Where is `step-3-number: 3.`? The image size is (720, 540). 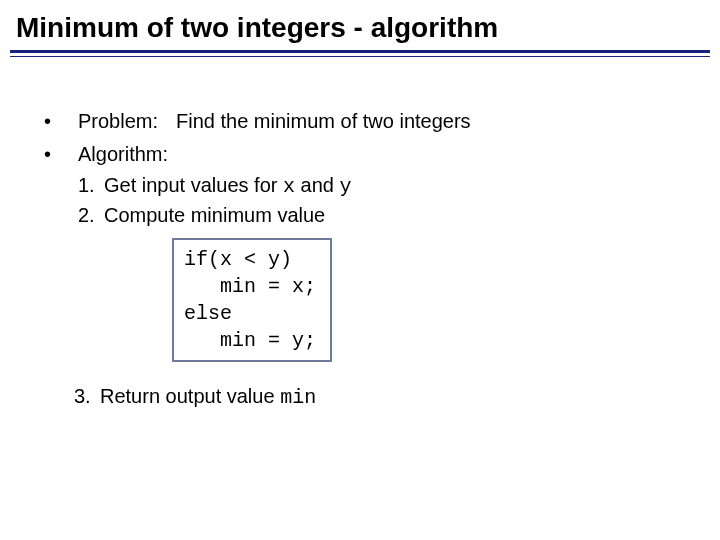
step-3-number: 3. is located at coordinates (87, 397).